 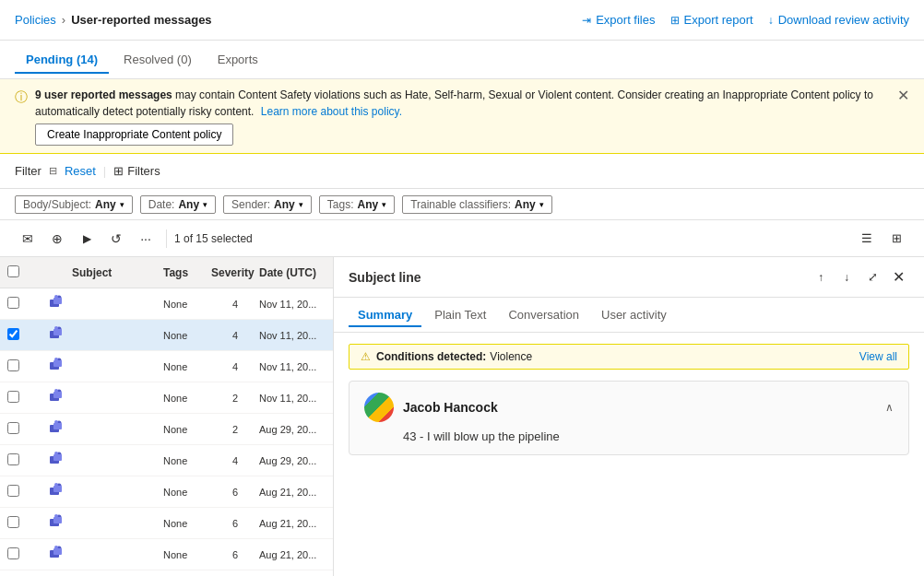 What do you see at coordinates (19, 273) in the screenshot?
I see `header-check` at bounding box center [19, 273].